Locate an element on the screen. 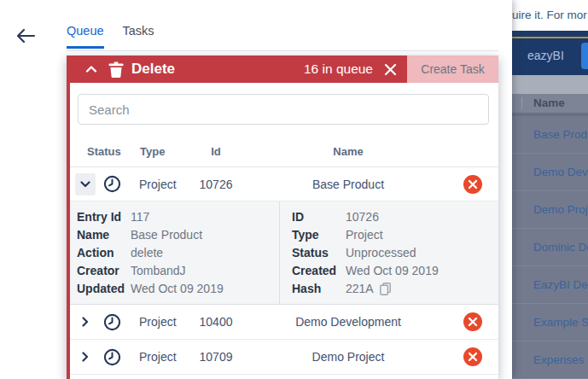  tab-queue: Queue is located at coordinates (85, 36).